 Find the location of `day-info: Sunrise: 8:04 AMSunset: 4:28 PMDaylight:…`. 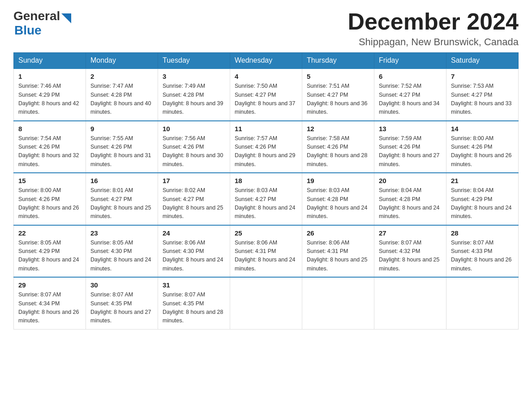

day-info: Sunrise: 8:04 AMSunset: 4:28 PMDaylight:… is located at coordinates (410, 204).